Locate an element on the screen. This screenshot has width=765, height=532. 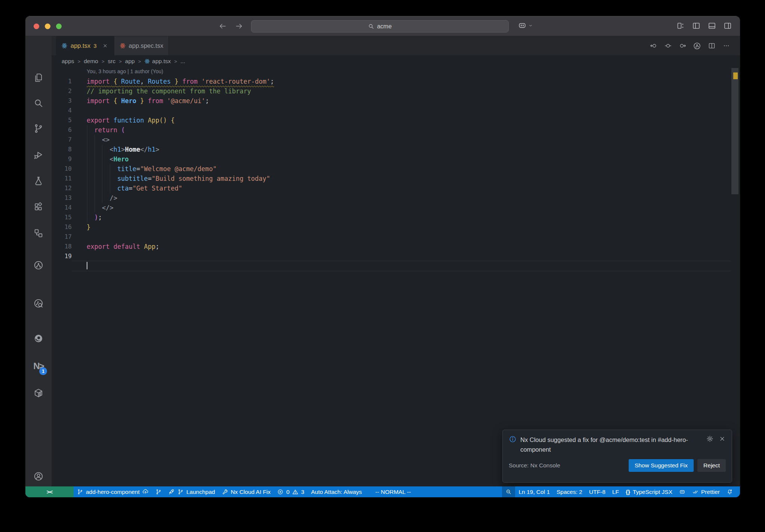
activity-item-extensions is located at coordinates (38, 207).